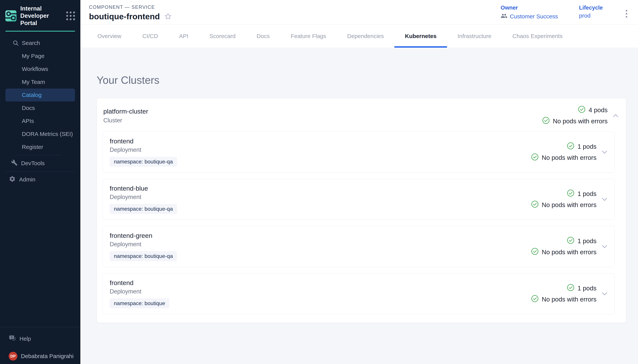  What do you see at coordinates (421, 36) in the screenshot?
I see `tab-kubernetes: Kubernetes` at bounding box center [421, 36].